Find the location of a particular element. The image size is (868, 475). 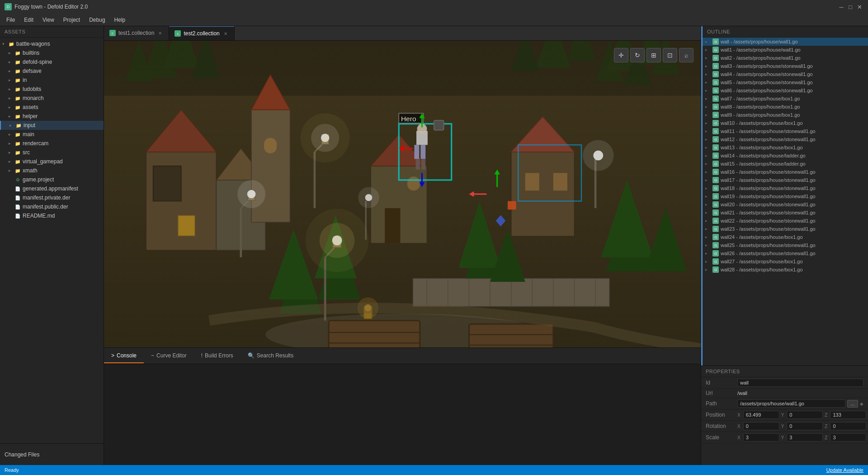

tree-item-virtual_gamepad: ▸ 📁 virtual_gamepad is located at coordinates (52, 162).